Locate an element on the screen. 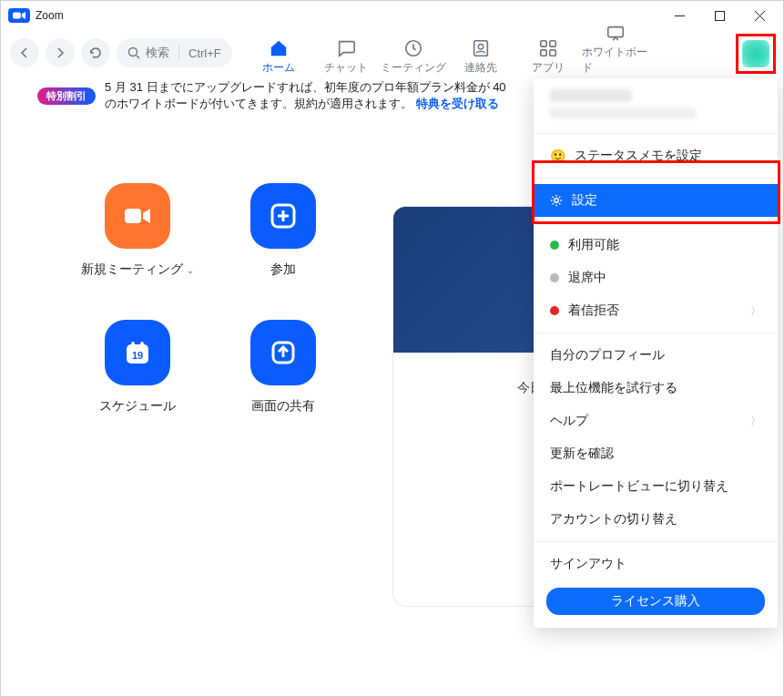 The width and height of the screenshot is (784, 697). tab-whiteboard-label: ホワイトボード is located at coordinates (616, 60).